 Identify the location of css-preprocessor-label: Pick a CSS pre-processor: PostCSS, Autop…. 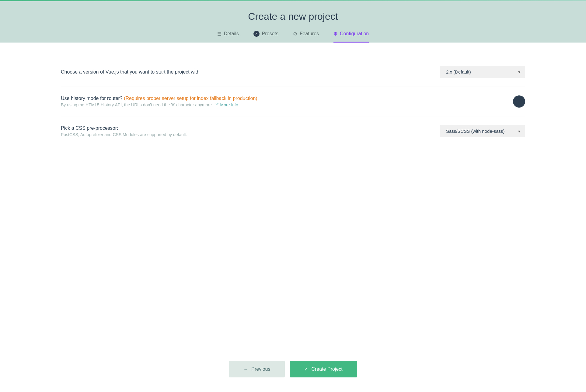
(124, 131).